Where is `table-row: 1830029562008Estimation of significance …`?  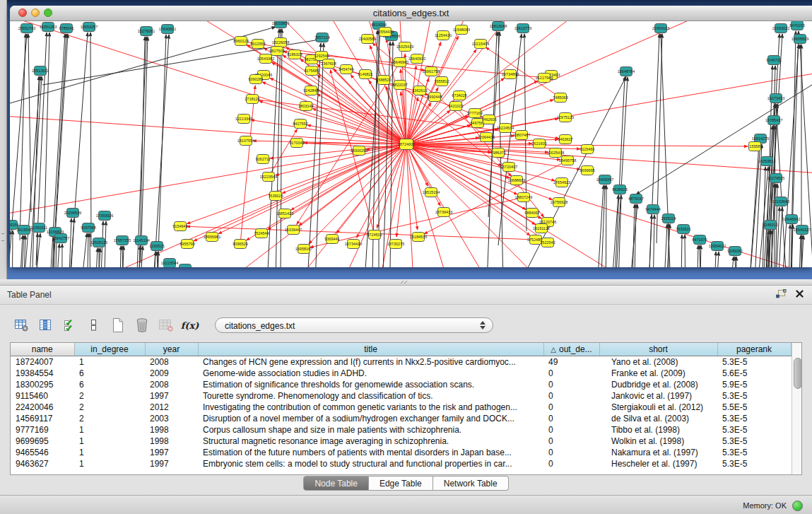
table-row: 1830029562008Estimation of significance … is located at coordinates (401, 385).